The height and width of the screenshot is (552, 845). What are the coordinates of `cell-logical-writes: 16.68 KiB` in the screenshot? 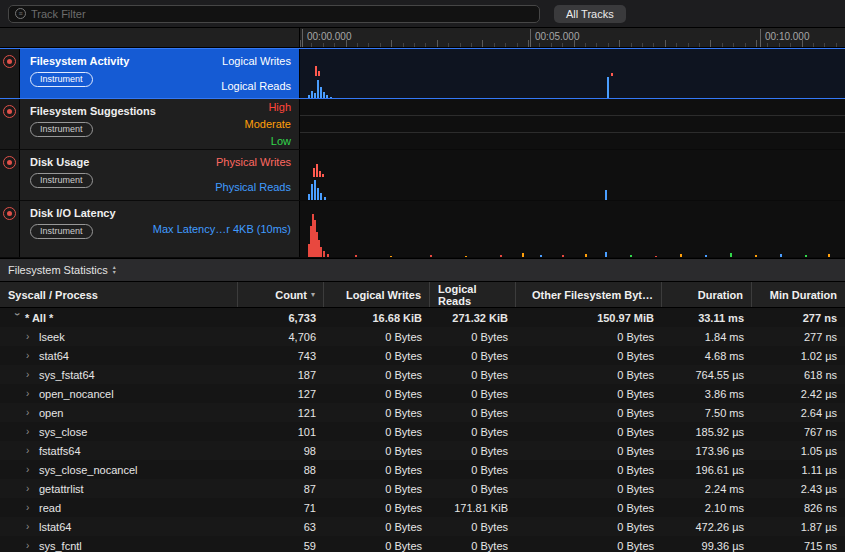 It's located at (377, 318).